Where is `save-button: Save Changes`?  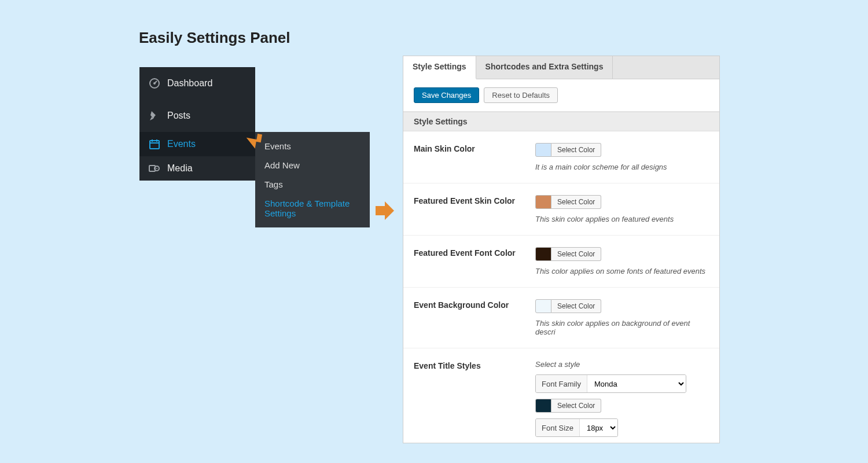 save-button: Save Changes is located at coordinates (447, 95).